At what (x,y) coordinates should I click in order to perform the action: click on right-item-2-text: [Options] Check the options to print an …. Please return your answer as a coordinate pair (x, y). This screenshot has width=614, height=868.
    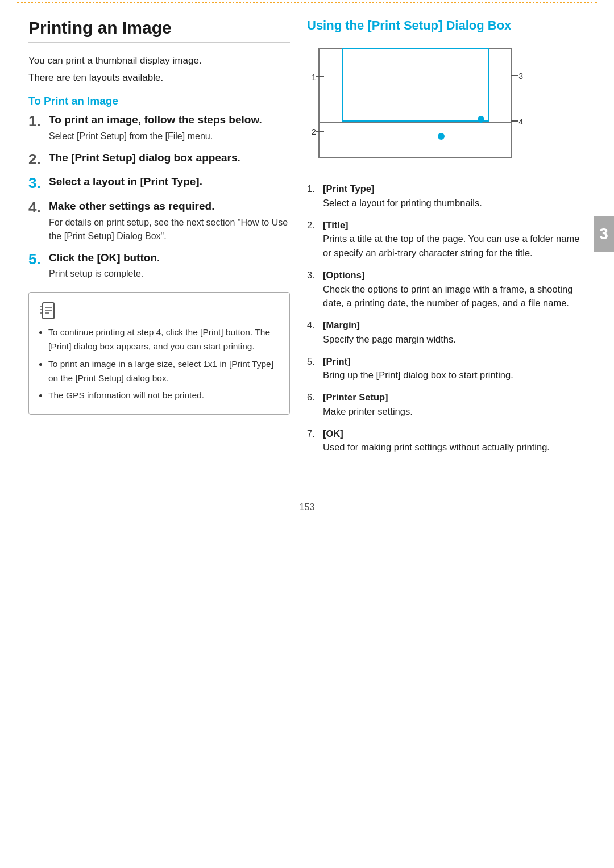
    Looking at the image, I should click on (454, 289).